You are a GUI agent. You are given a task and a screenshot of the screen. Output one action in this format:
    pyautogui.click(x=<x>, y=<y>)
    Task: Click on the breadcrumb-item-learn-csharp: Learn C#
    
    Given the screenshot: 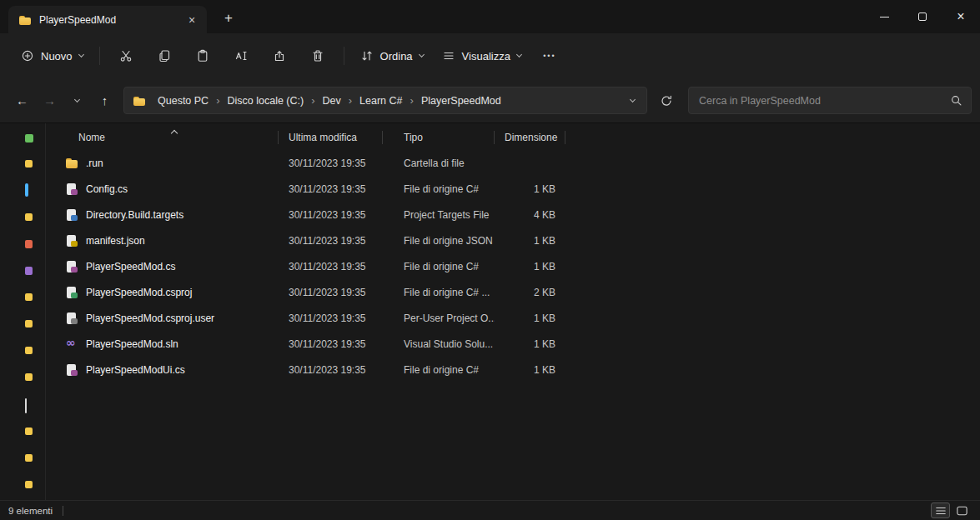 What is the action you would take?
    pyautogui.click(x=380, y=101)
    